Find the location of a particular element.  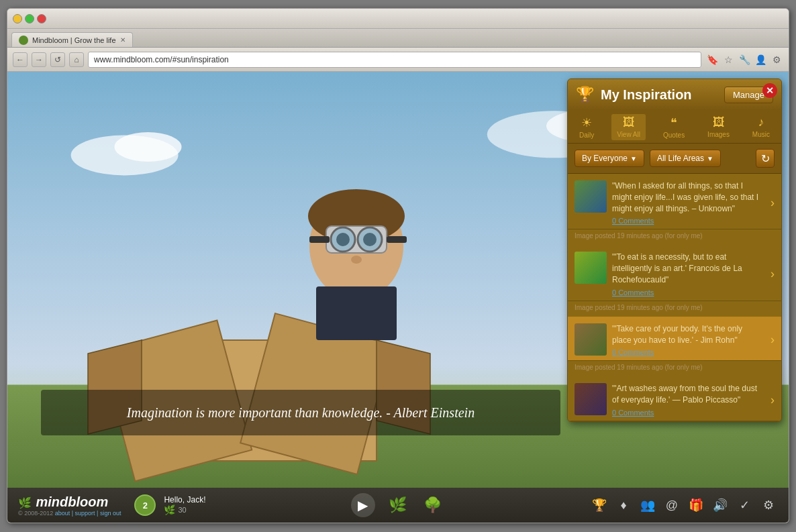

quotes-label: Quotes is located at coordinates (674, 136).